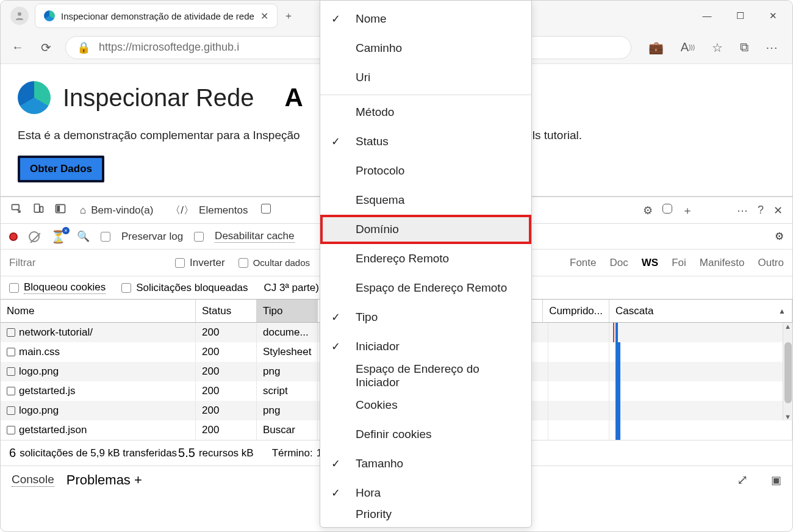  Describe the element at coordinates (776, 480) in the screenshot. I see `drawer-dock-icon: ▣` at that location.